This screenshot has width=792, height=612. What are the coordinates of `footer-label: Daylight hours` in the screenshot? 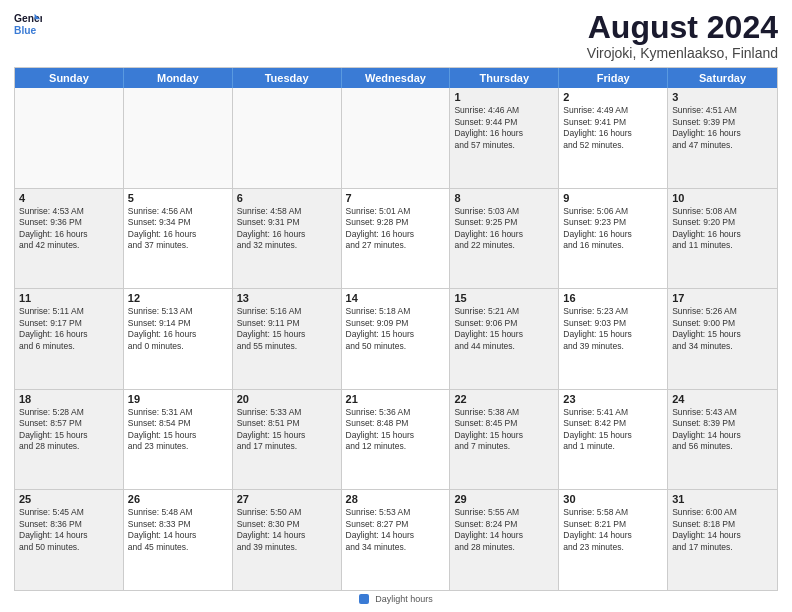 It's located at (404, 599).